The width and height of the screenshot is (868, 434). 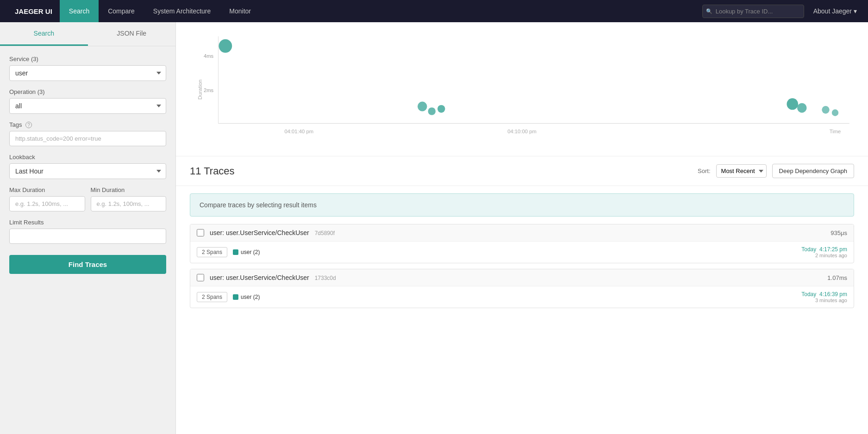 I want to click on trace-duration: 1.07ms, so click(x=837, y=278).